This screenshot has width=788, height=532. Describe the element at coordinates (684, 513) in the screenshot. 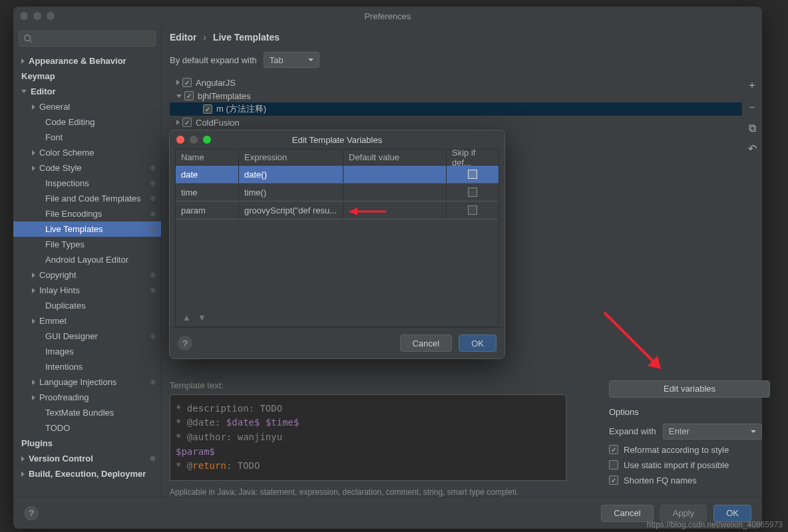

I see `apply-button: Apply` at that location.